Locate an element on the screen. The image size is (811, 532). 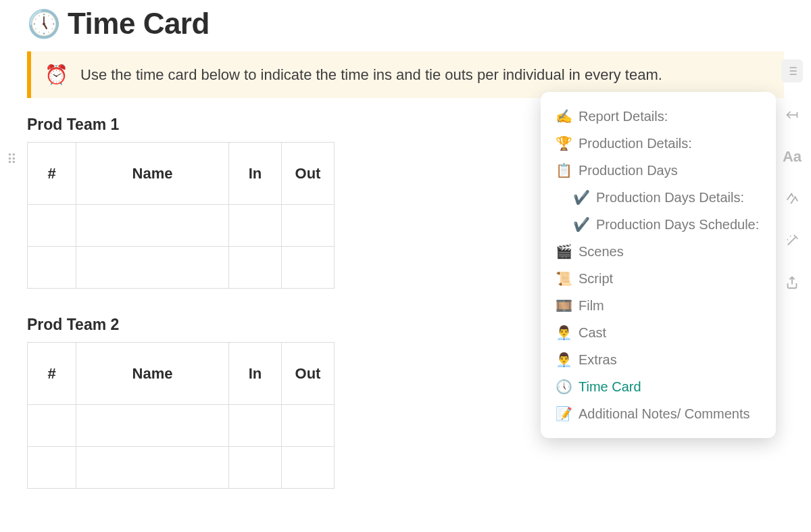
clipboard-icon: 📋 is located at coordinates (564, 170).